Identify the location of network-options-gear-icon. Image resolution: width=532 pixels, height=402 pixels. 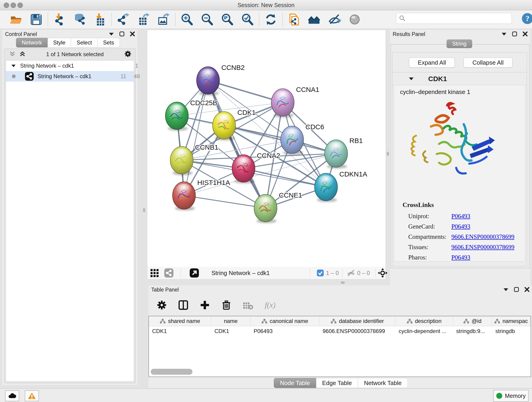
(128, 54).